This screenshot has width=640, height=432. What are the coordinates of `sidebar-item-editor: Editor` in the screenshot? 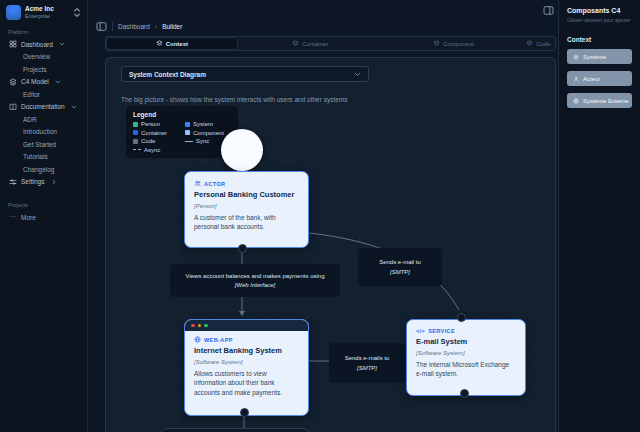 It's located at (44, 94).